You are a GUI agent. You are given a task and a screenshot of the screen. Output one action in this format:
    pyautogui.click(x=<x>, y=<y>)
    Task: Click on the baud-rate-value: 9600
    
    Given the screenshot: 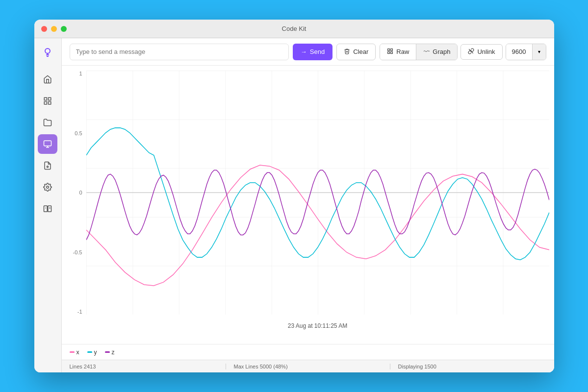 What is the action you would take?
    pyautogui.click(x=519, y=52)
    